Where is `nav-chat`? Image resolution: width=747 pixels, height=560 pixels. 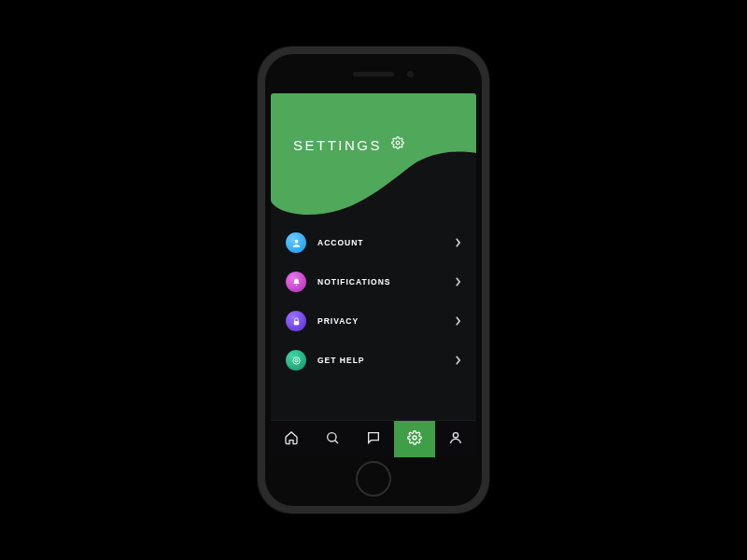
nav-chat is located at coordinates (374, 439).